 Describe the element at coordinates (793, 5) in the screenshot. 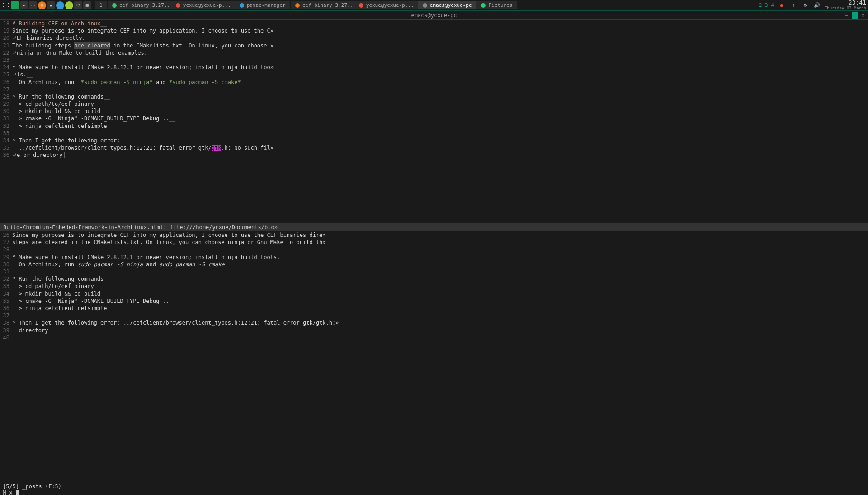

I see `tray-icon-2: ↑` at that location.